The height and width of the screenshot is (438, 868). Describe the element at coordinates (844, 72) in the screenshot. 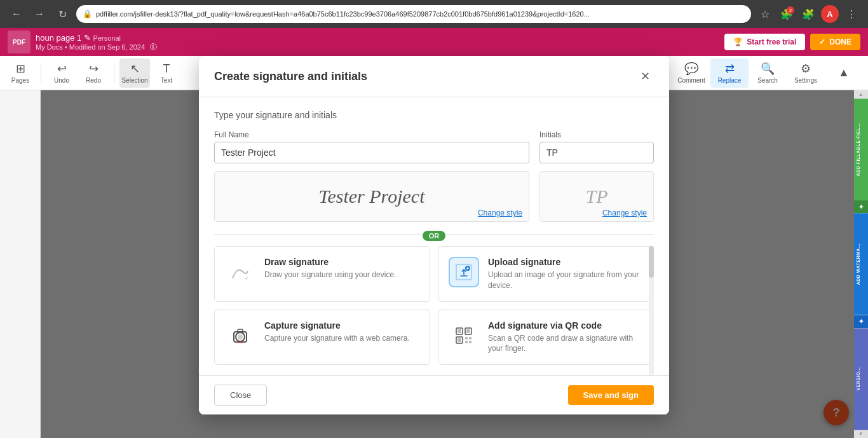

I see `collapse-icon: ▲` at that location.